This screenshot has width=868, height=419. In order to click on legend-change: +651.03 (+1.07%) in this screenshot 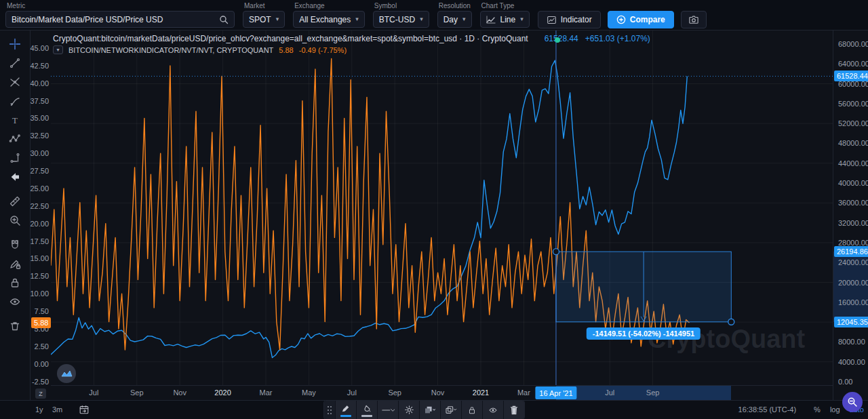, I will do `click(618, 39)`.